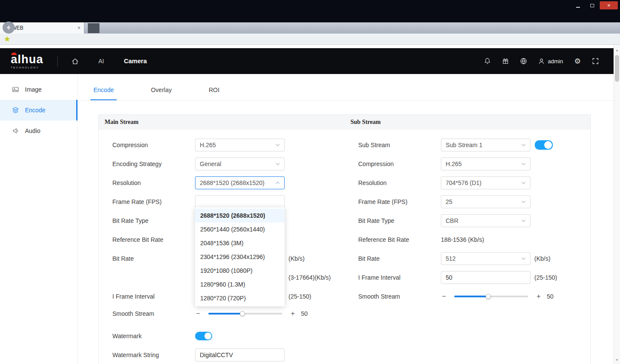 The width and height of the screenshot is (620, 364). What do you see at coordinates (486, 145) in the screenshot?
I see `sub-stream-select: Sub Stream 1` at bounding box center [486, 145].